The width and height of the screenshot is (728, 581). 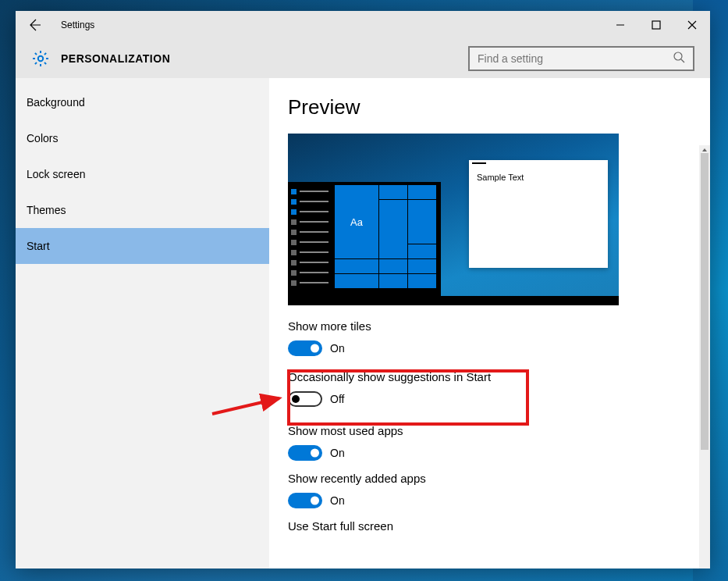 I want to click on preview-tile-aa: Aa, so click(x=357, y=222).